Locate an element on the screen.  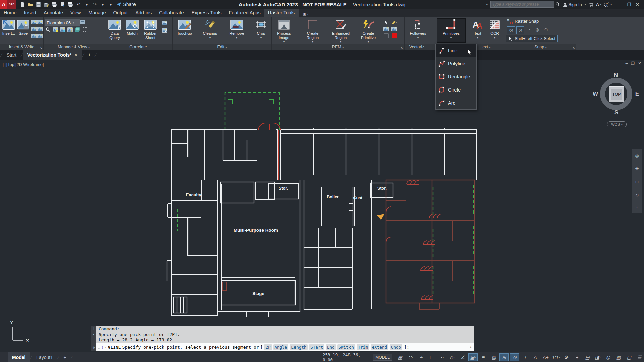
command-option-start: STart is located at coordinates (317, 347).